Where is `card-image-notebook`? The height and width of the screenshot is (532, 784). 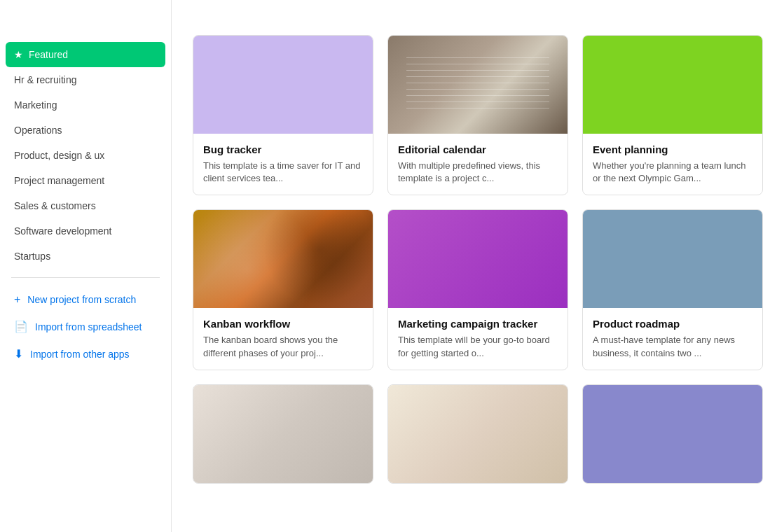
card-image-notebook is located at coordinates (478, 85).